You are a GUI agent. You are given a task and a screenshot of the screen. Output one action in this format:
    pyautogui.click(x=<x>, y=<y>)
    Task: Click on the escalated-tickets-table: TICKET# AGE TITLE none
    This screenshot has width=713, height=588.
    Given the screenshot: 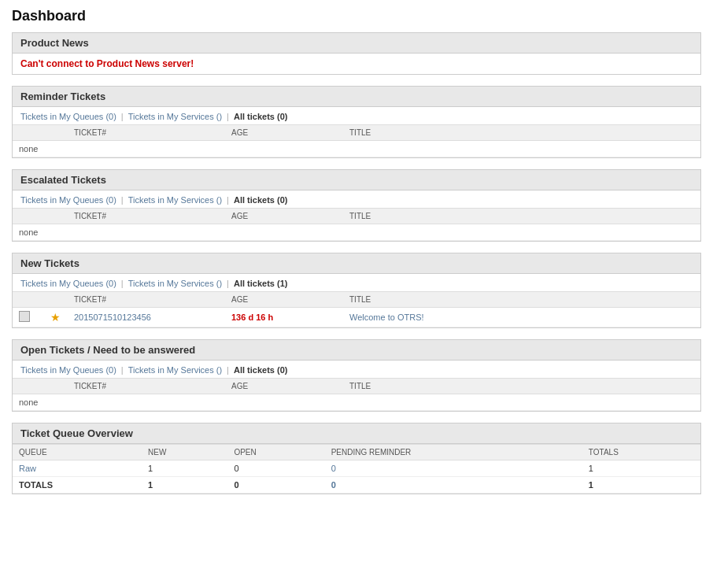 What is the action you would take?
    pyautogui.click(x=356, y=224)
    